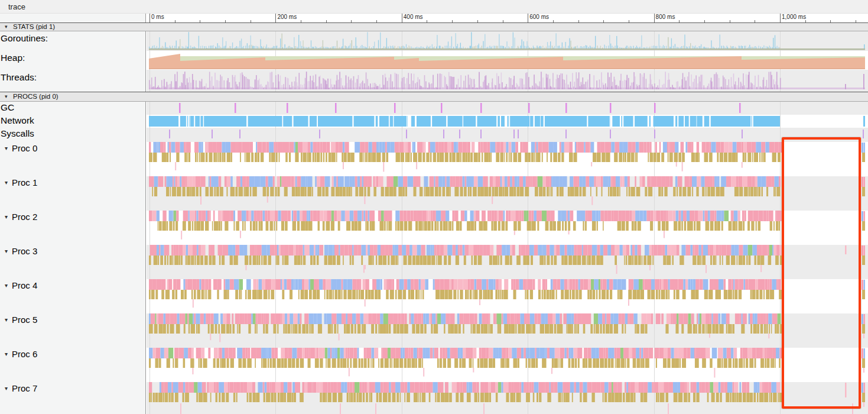 The width and height of the screenshot is (868, 414). Describe the element at coordinates (507, 262) in the screenshot. I see `proc-3-track-canvas` at that location.